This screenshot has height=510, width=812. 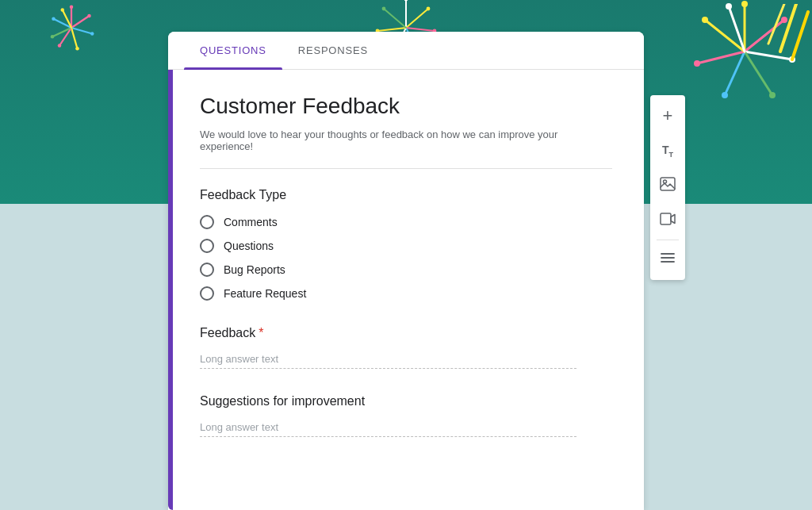 What do you see at coordinates (333, 51) in the screenshot?
I see `tab-responses: RESPONSES` at bounding box center [333, 51].